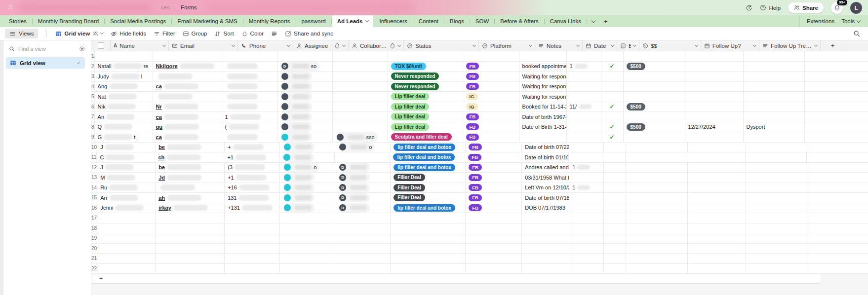 The width and height of the screenshot is (868, 295). Describe the element at coordinates (480, 208) in the screenshot. I see `table-row: 16Jenniirkay+131Dlip filler deal and bot…` at that location.